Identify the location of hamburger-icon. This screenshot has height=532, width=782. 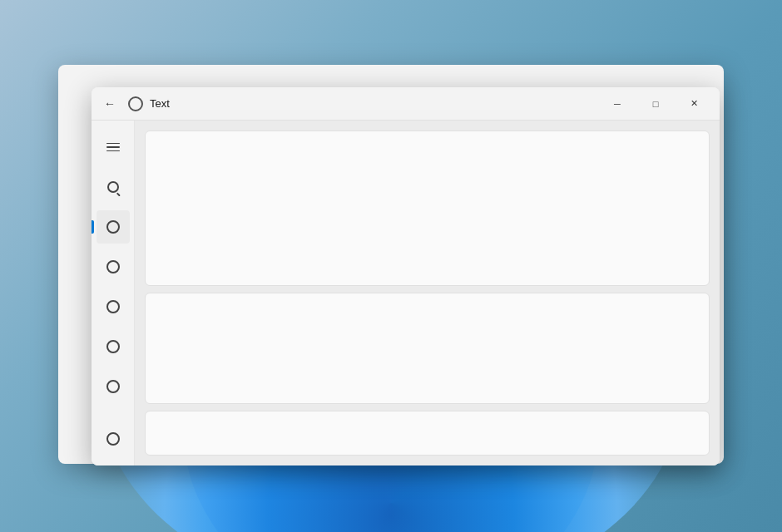
(113, 148).